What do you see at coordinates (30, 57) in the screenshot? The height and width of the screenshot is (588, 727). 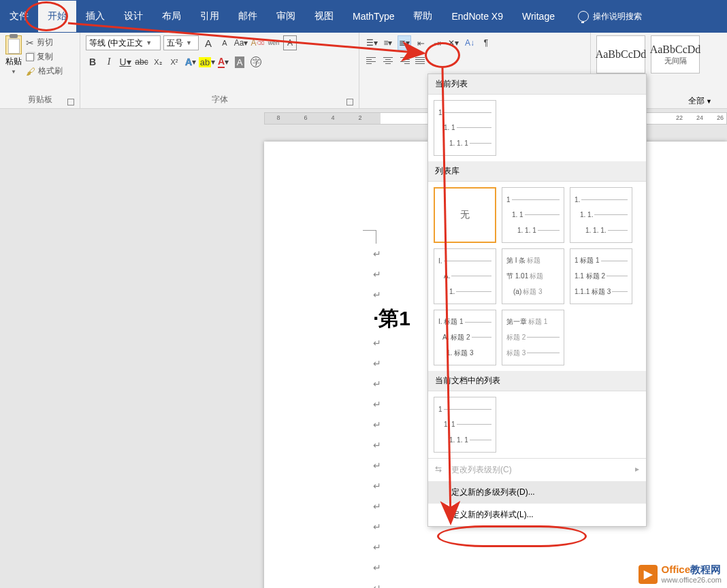 I see `copy-icon` at bounding box center [30, 57].